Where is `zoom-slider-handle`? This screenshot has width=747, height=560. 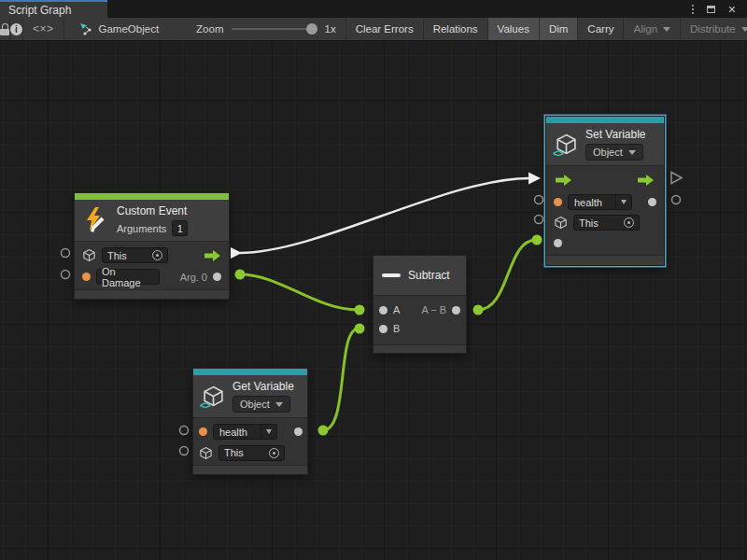 zoom-slider-handle is located at coordinates (312, 29).